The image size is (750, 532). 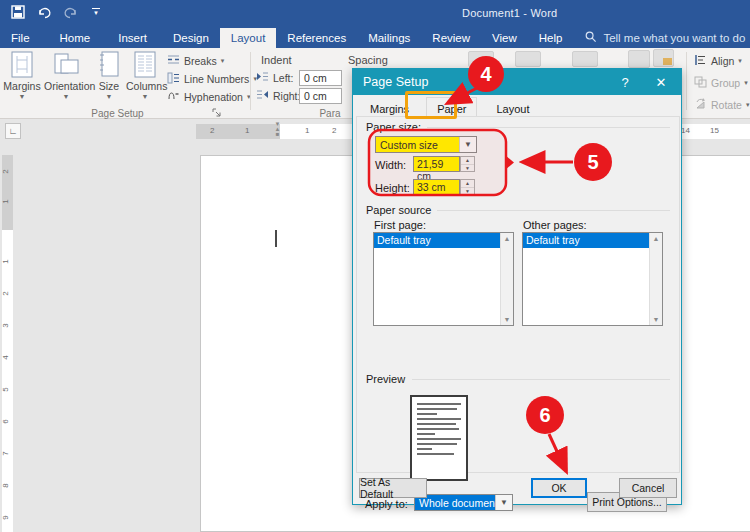 What do you see at coordinates (648, 488) in the screenshot?
I see `cancel-button: Cancel` at bounding box center [648, 488].